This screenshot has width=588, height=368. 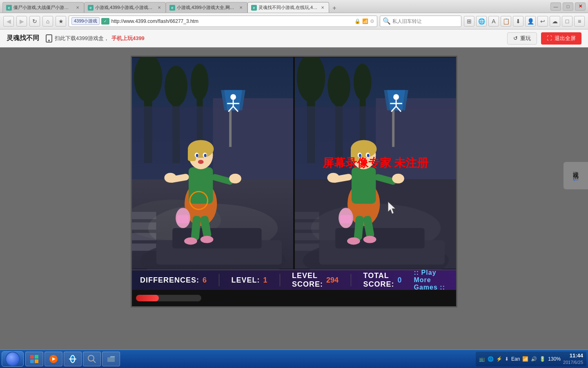 What do you see at coordinates (576, 180) in the screenshot?
I see `right-panel-arrow-icon: ←` at bounding box center [576, 180].